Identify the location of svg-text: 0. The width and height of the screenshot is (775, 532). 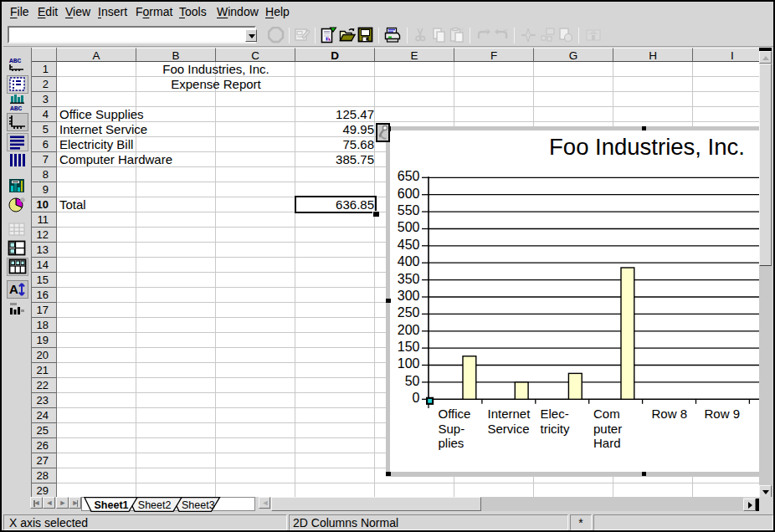
(417, 398).